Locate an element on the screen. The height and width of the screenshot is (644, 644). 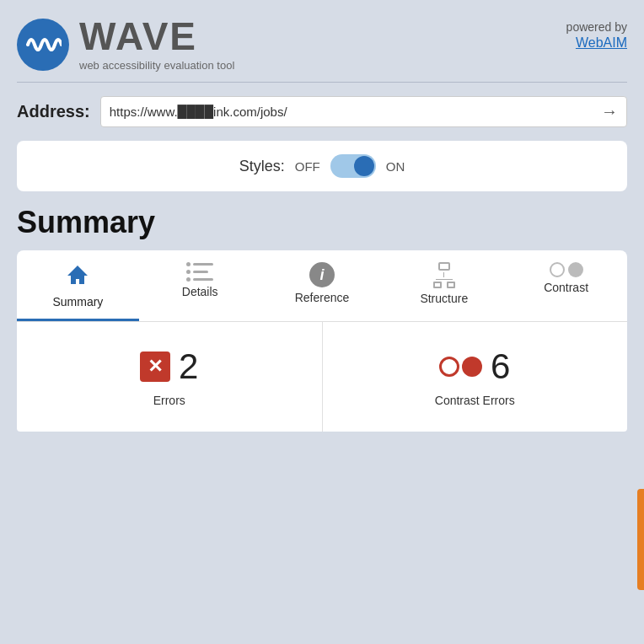
powered-by-text: powered by is located at coordinates (597, 27).